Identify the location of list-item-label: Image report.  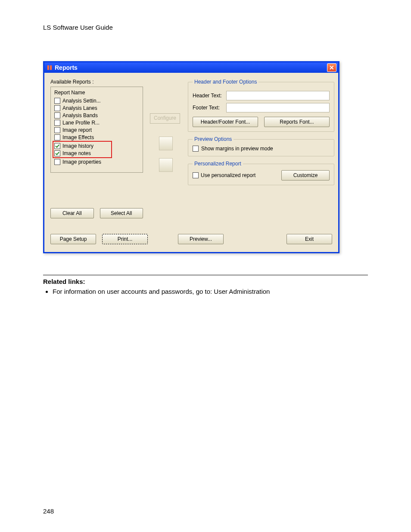
(77, 130).